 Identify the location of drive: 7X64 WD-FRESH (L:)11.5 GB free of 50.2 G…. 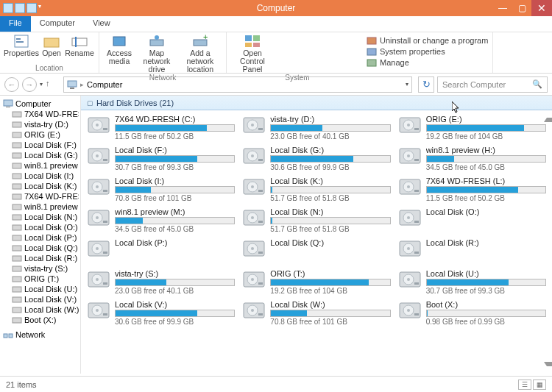
(473, 190).